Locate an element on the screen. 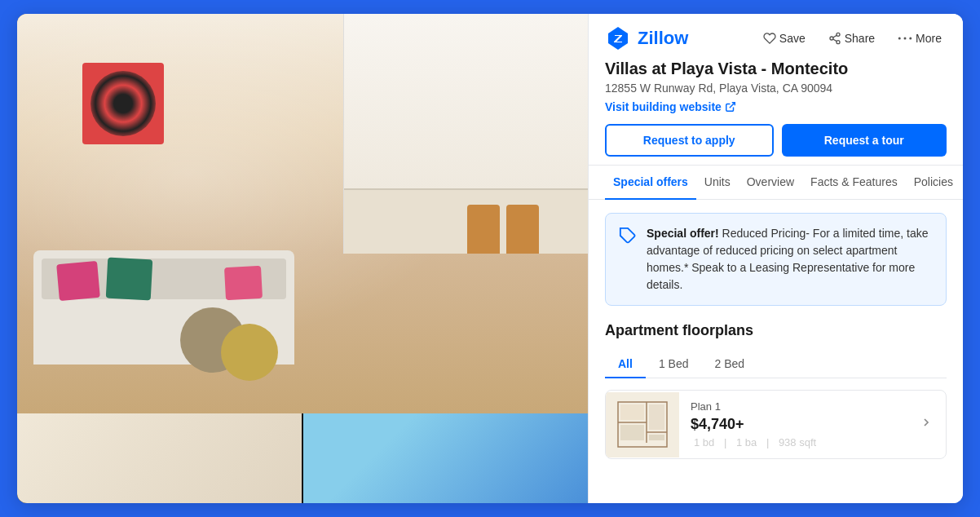 The image size is (980, 517). fp-tab-1bed: 1 Bed is located at coordinates (673, 365).